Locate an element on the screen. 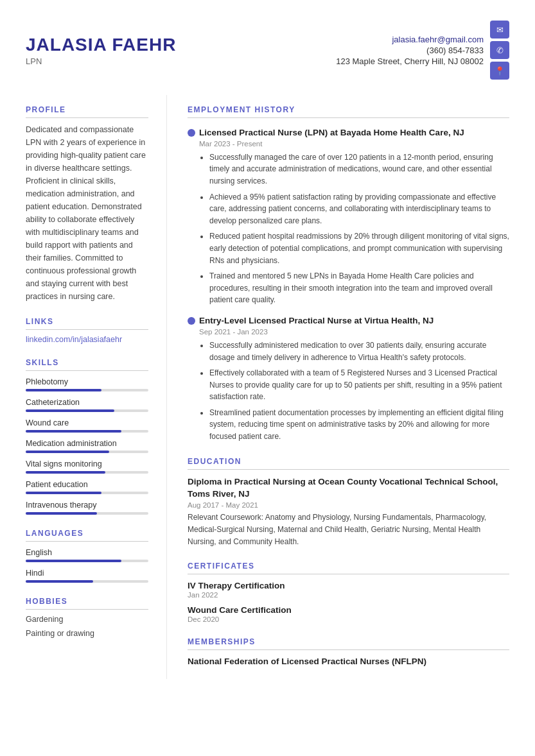  bullet-item: Effectively collaborated with a team of … is located at coordinates (360, 385).